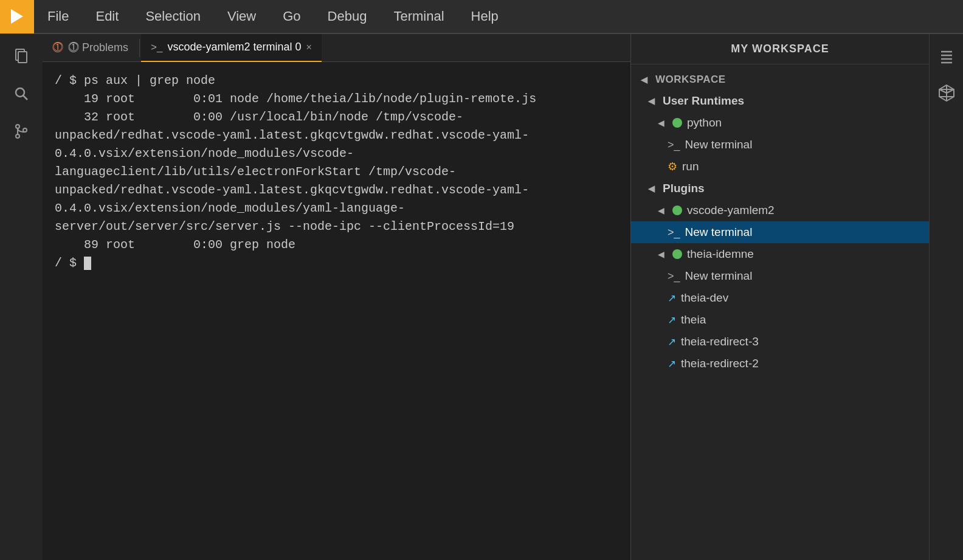  Describe the element at coordinates (653, 101) in the screenshot. I see `user-runtimes-chevron: ◀` at that location.